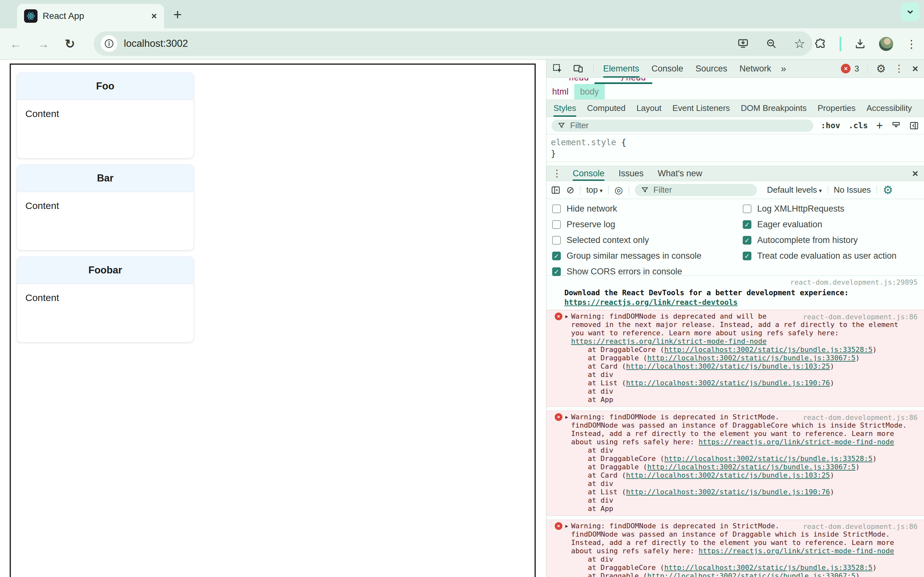 The width and height of the screenshot is (924, 577). Describe the element at coordinates (736, 575) in the screenshot. I see `warning-line: at Draggable (http://localhost:3002/stat…` at that location.